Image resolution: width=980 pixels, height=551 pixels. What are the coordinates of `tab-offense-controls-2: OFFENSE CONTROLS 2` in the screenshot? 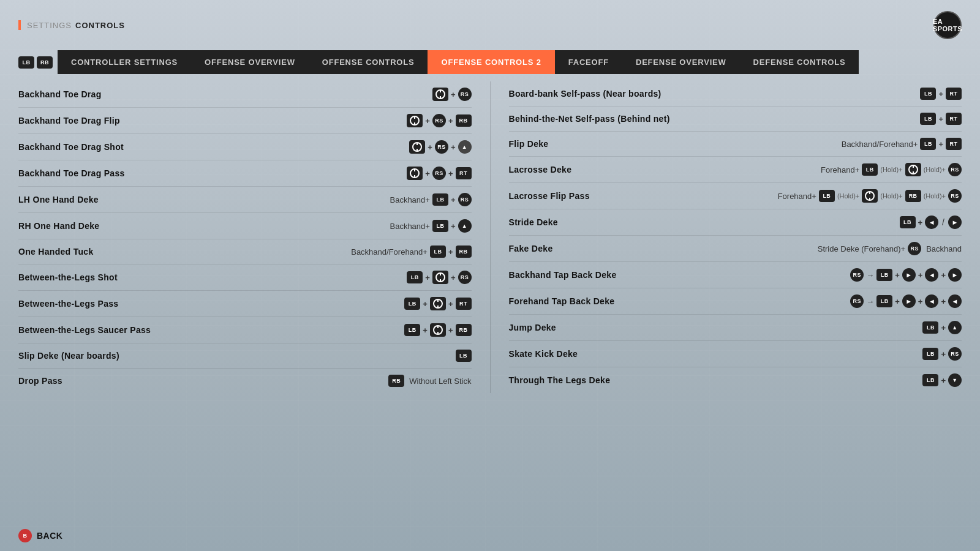 It's located at (491, 62).